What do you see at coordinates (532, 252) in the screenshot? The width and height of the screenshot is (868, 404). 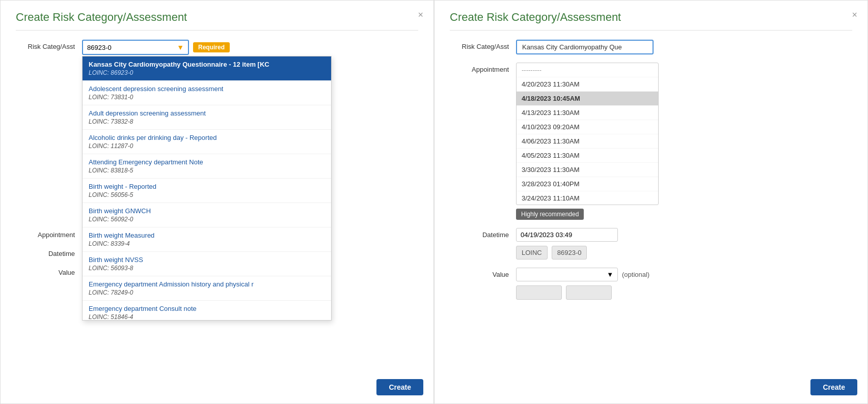 I see `right-loinc-label: LOINC` at bounding box center [532, 252].